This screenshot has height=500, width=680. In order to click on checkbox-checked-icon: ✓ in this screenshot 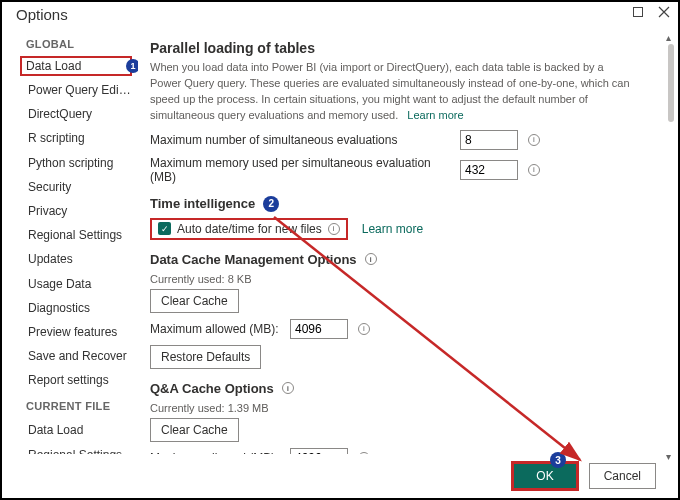, I will do `click(164, 228)`.